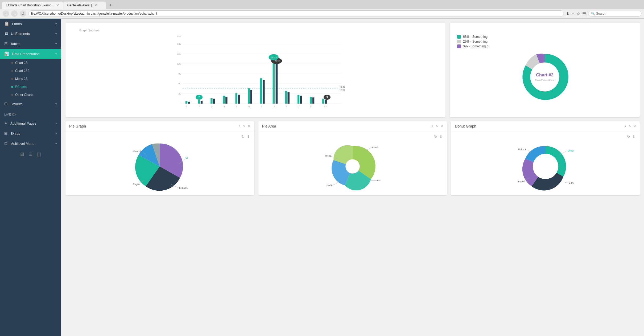 This screenshot has width=644, height=336. What do you see at coordinates (436, 137) in the screenshot?
I see `pie-area-refresh: ↻` at bounding box center [436, 137].